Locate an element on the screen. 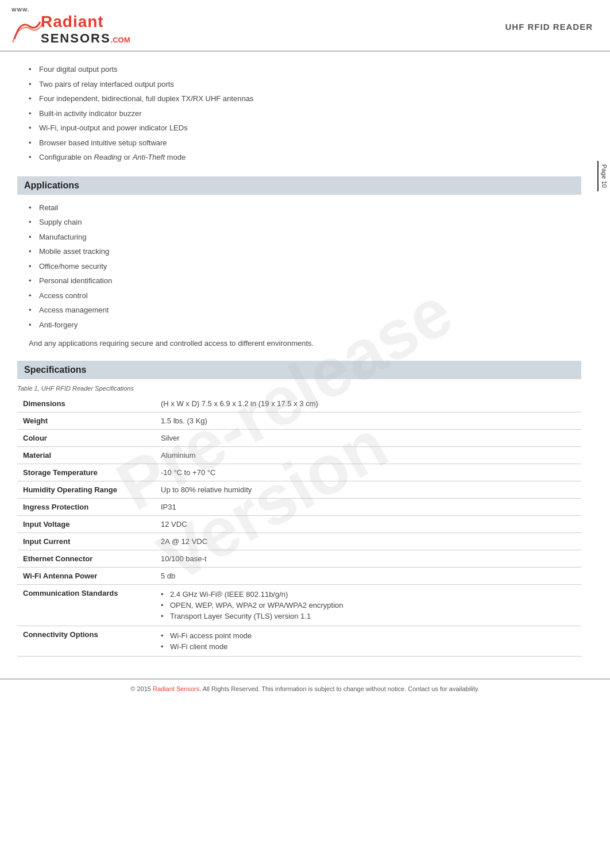 This screenshot has height=868, width=610. table-row: Weight 1.5 lbs. (3 Kg) is located at coordinates (299, 421).